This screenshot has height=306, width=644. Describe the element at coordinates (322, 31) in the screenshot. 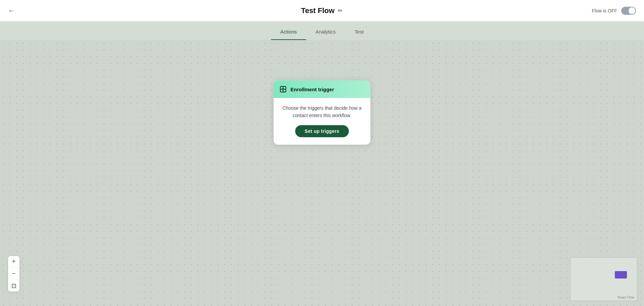

I see `tabs-bar: Actions Analytics Test` at that location.